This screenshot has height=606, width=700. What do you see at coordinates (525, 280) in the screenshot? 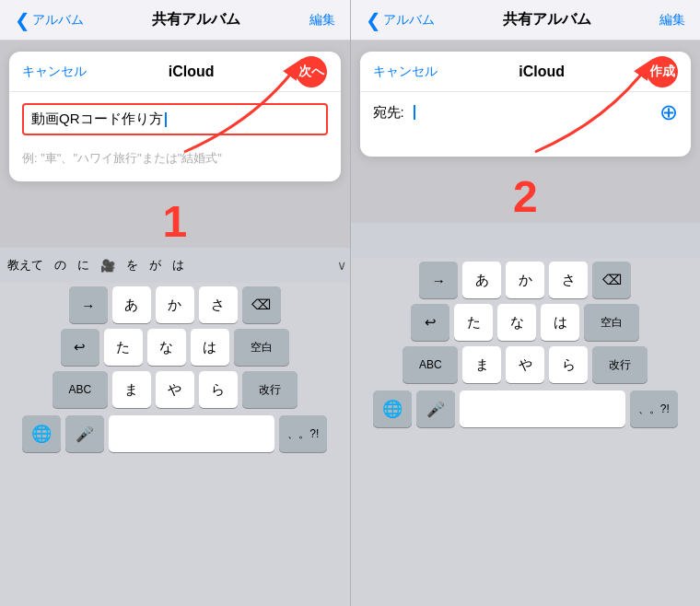
I see `right-key-ka: か` at bounding box center [525, 280].